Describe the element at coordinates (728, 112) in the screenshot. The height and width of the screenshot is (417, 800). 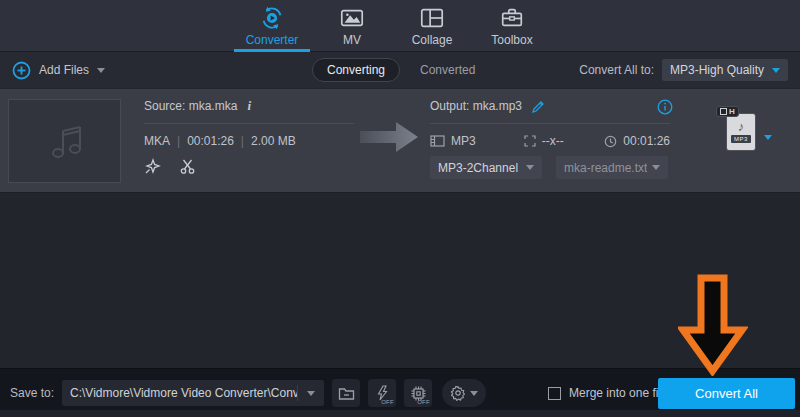
I see `quality-badge: H` at that location.